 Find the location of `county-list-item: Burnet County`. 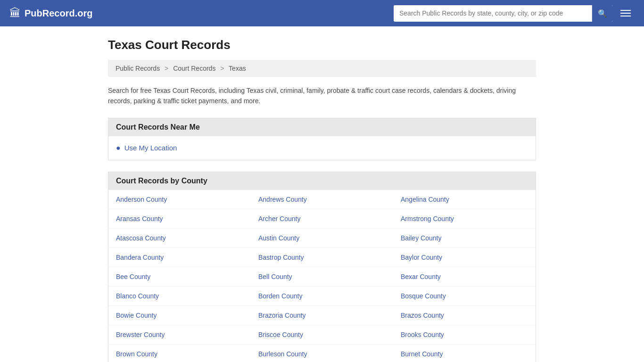

county-list-item: Burnet County is located at coordinates (464, 354).